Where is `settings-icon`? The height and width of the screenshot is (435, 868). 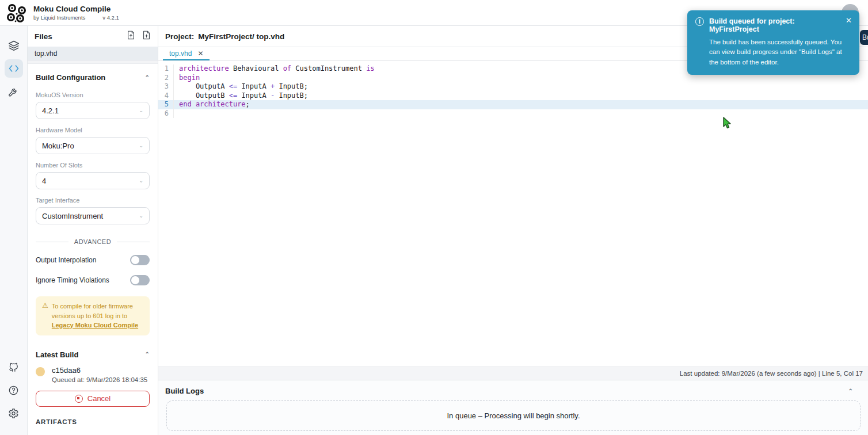 settings-icon is located at coordinates (14, 413).